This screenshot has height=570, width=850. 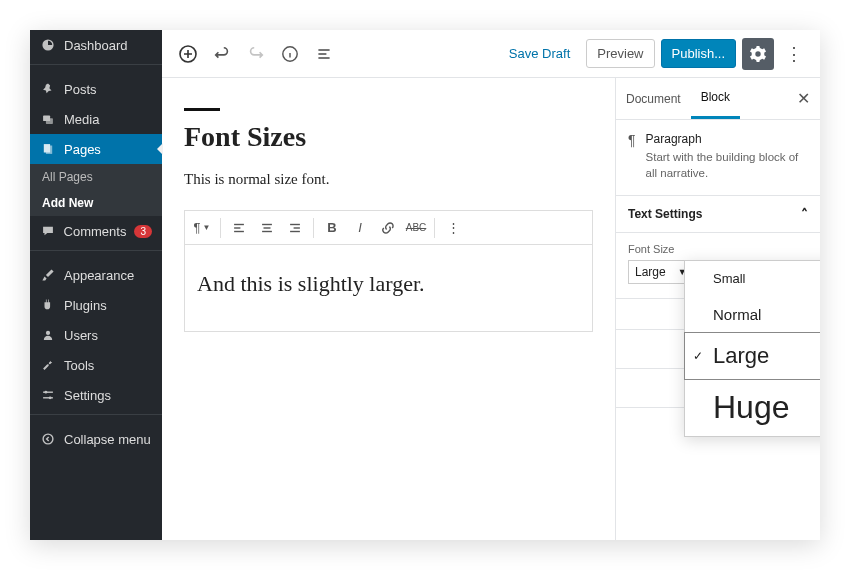 I want to click on sliders-icon, so click(x=48, y=395).